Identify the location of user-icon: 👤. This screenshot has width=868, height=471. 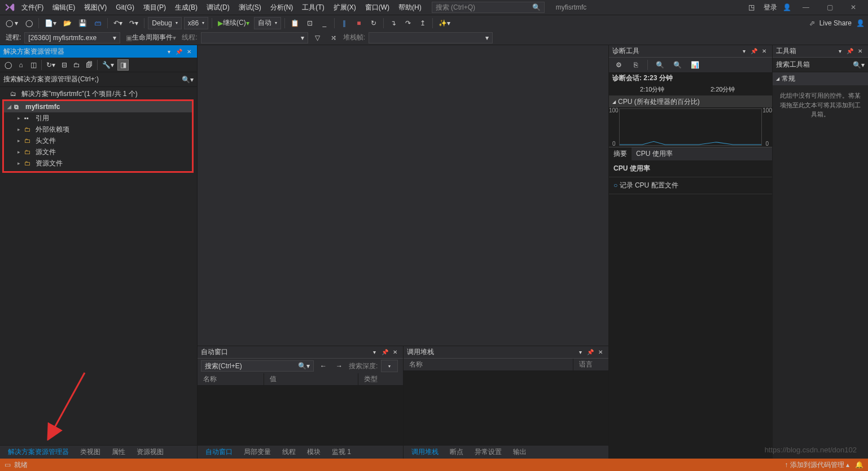
(787, 7).